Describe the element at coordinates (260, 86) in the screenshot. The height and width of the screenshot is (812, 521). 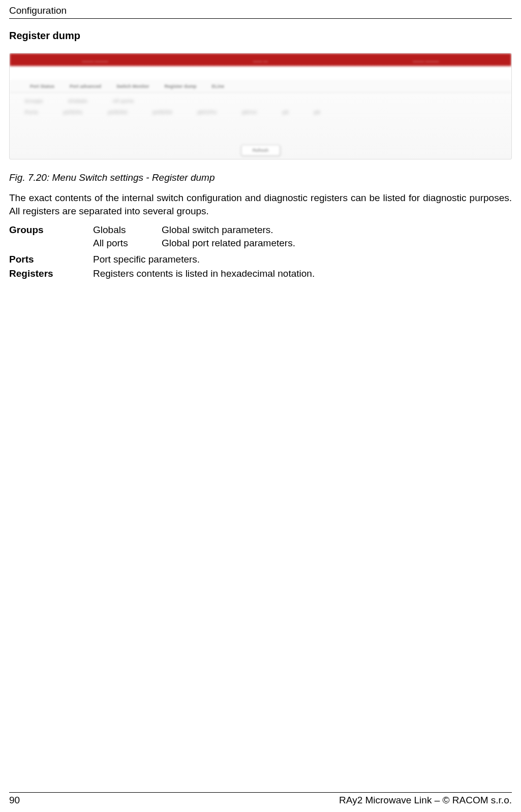
I see `ss-tabs: Port Status Port advanced Switch Monitor…` at that location.